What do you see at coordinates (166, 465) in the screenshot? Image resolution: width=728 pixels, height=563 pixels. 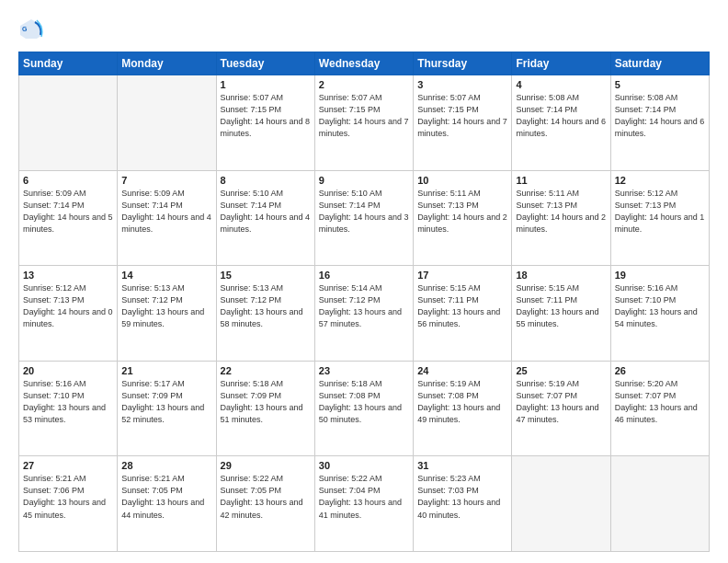 I see `day-number: 28` at bounding box center [166, 465].